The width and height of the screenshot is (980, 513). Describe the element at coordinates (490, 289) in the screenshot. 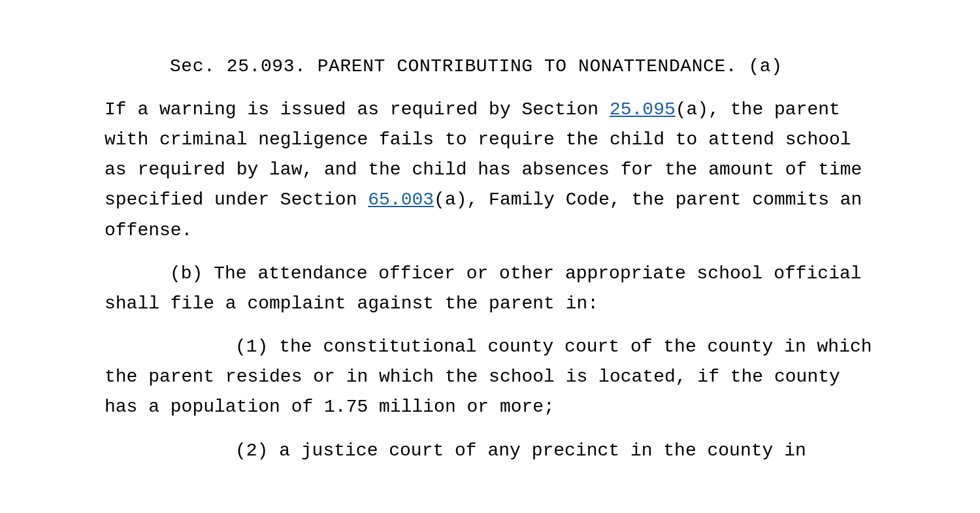

I see `paragraph-b: (b) The attendance officer or other appr…` at that location.